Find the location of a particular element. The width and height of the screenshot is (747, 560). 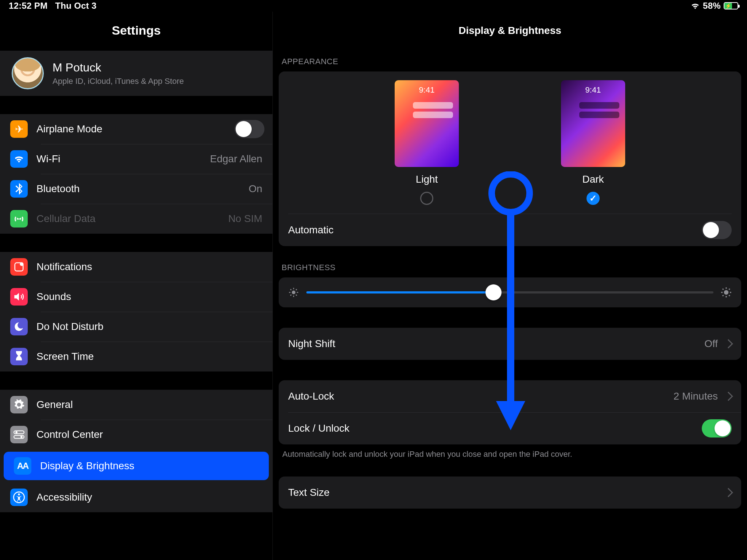

airplane-icon: ✈︎ is located at coordinates (19, 129).